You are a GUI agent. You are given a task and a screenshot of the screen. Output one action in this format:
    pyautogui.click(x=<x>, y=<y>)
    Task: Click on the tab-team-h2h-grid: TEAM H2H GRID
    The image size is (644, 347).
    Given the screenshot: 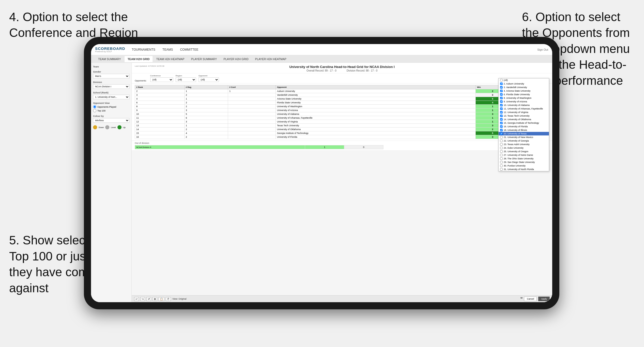 What is the action you would take?
    pyautogui.click(x=139, y=59)
    